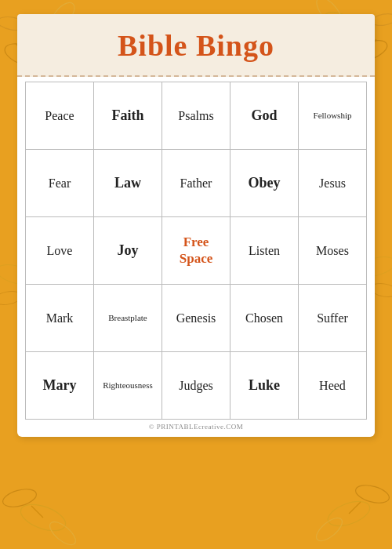  What do you see at coordinates (196, 427) in the screenshot?
I see `footer-text: © PRINTABLEcreative.COM` at bounding box center [196, 427].